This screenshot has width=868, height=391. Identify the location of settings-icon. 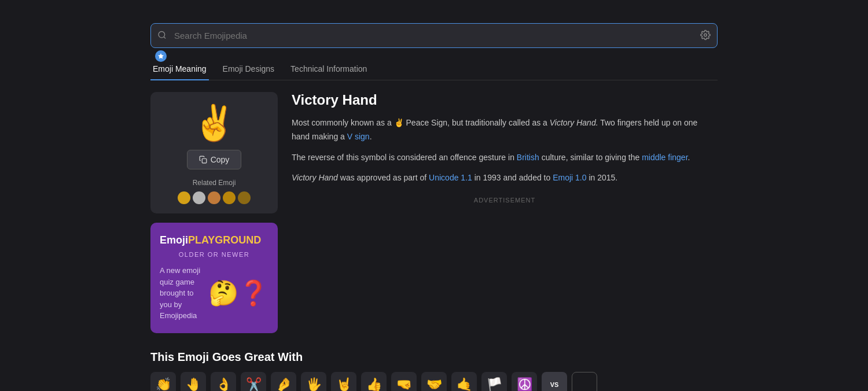
(705, 36).